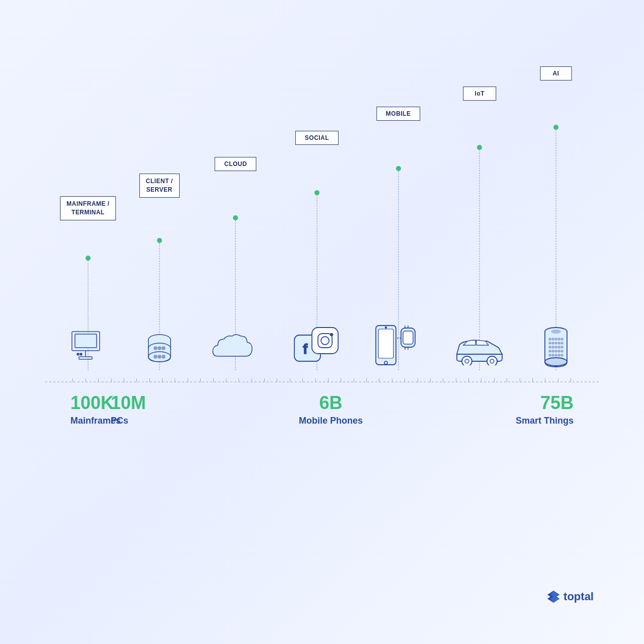  What do you see at coordinates (570, 597) in the screenshot?
I see `toptal-logo: toptal` at bounding box center [570, 597].